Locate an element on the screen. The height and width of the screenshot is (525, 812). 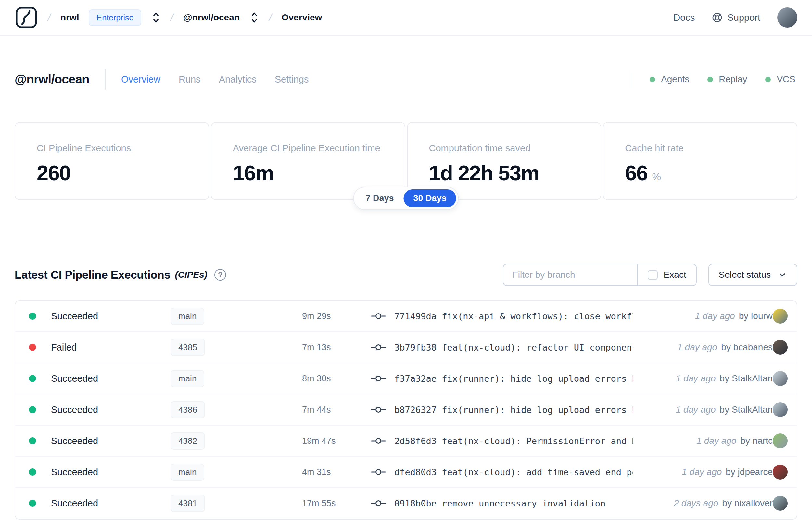
breadcrumb-org: nrwl is located at coordinates (70, 18).